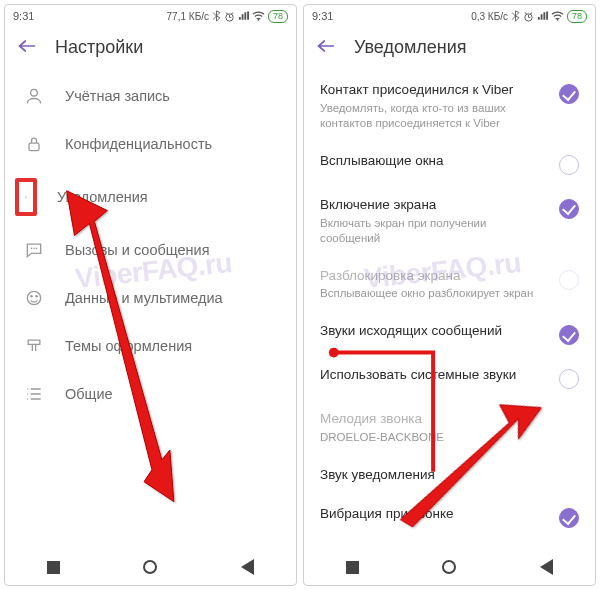 The width and height of the screenshot is (600, 590). Describe the element at coordinates (434, 294) in the screenshot. I see `setting-sub: Всплывающее окно разблокирует экран` at that location.